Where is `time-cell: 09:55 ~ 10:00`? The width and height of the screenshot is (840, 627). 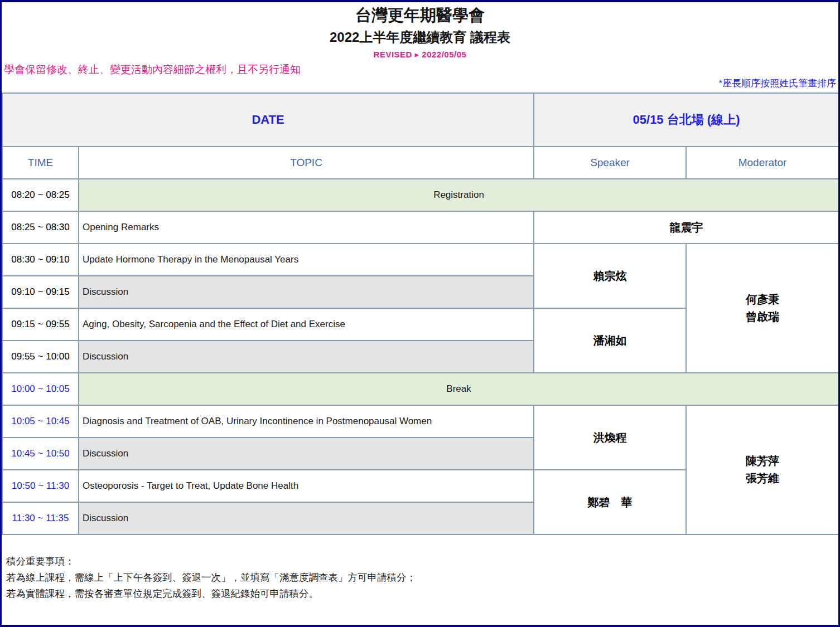 time-cell: 09:55 ~ 10:00 is located at coordinates (40, 357).